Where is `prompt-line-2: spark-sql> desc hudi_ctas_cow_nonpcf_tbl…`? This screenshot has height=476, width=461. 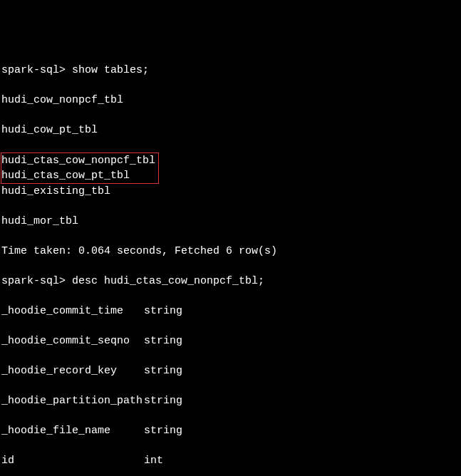 prompt-line-2: spark-sql> desc hudi_ctas_cow_nonpcf_tbl… is located at coordinates (231, 281).